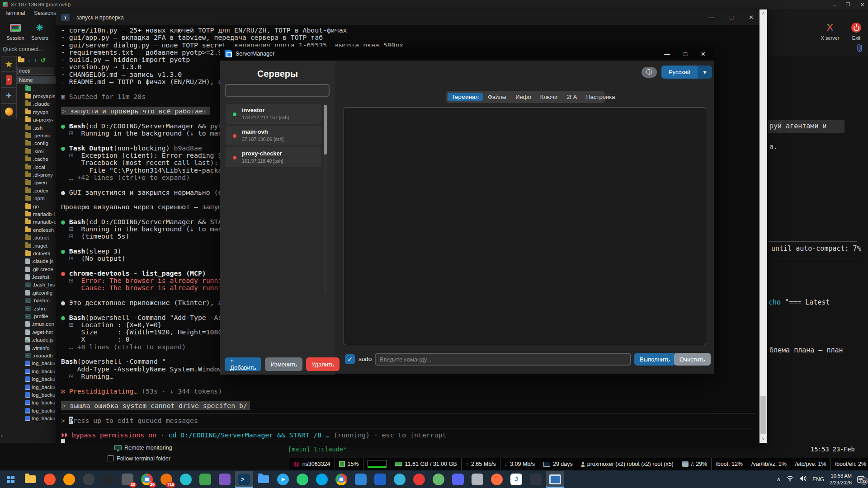 This screenshot has width=868, height=488. What do you see at coordinates (35, 60) in the screenshot?
I see `upload-icon: ↑` at bounding box center [35, 60].